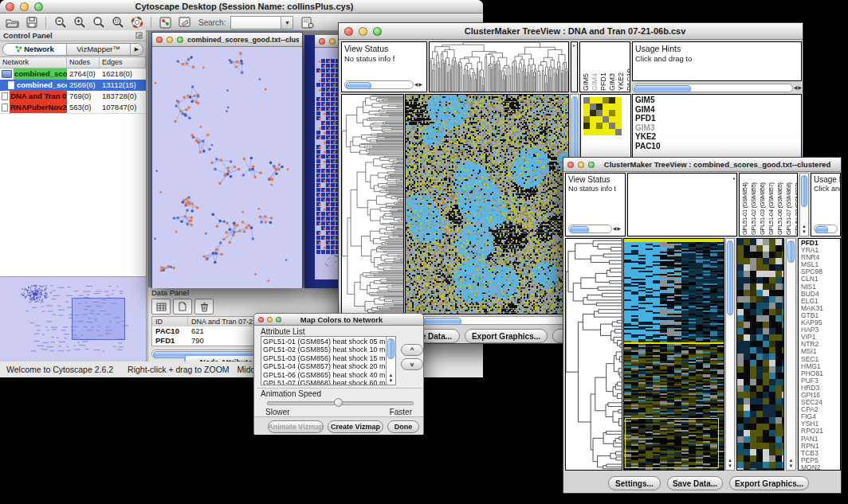  What do you see at coordinates (73, 96) in the screenshot?
I see `network-row: DNA and Tran 07 769(0) 183728(0)` at bounding box center [73, 96].